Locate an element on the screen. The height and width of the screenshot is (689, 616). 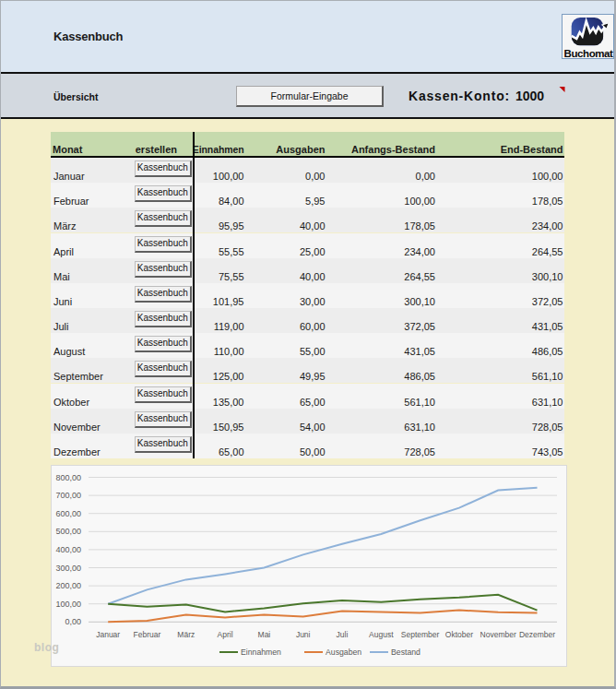
svg-text: Bestand is located at coordinates (406, 652).